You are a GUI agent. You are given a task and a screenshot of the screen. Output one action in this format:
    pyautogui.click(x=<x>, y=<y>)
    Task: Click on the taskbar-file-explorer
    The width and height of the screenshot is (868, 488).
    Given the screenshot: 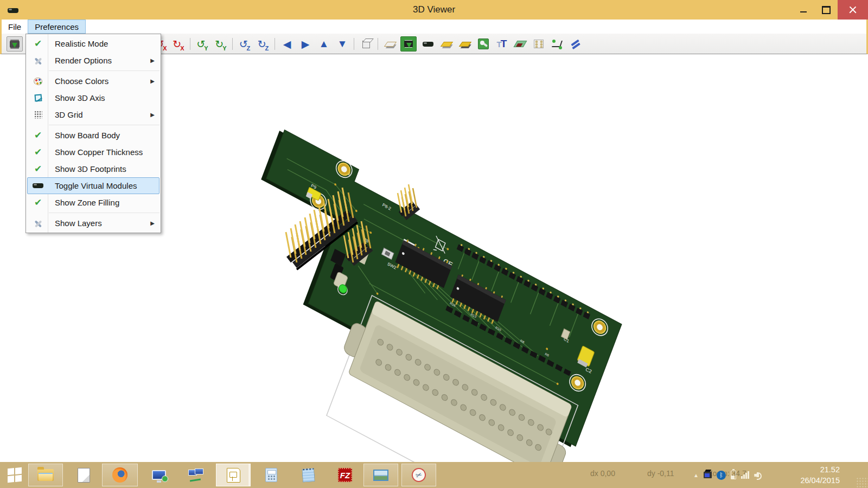 What is the action you would take?
    pyautogui.click(x=46, y=475)
    